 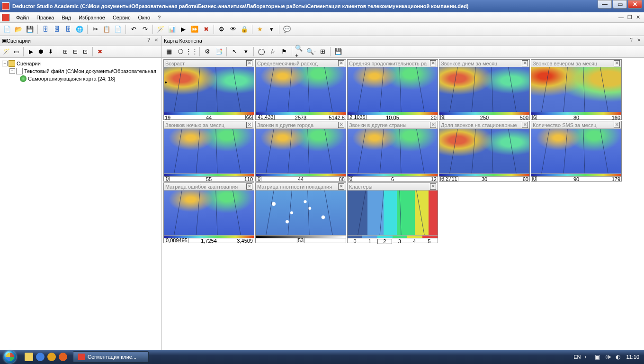 What do you see at coordinates (85, 52) in the screenshot?
I see `st-tree3-icon: ⊡` at bounding box center [85, 52].